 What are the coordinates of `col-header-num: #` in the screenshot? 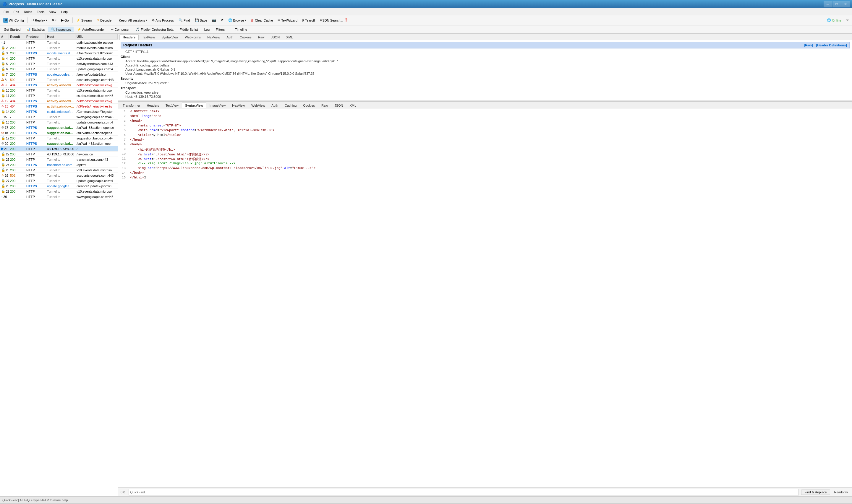 It's located at (4, 37).